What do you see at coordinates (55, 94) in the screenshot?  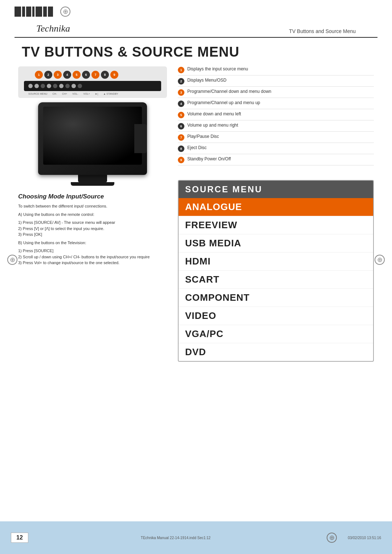 I see `strip-label-ch-minus: CH-` at bounding box center [55, 94].